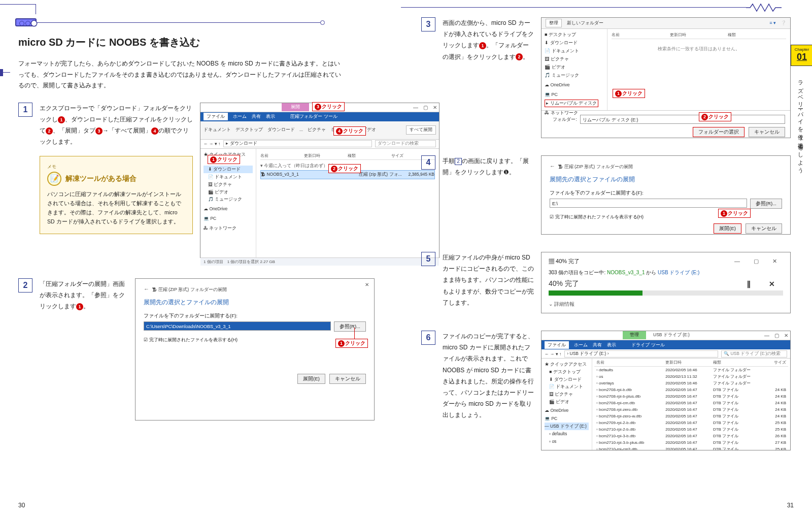 This screenshot has height=518, width=812. What do you see at coordinates (320, 131) in the screenshot?
I see `ribbon-toolbar: ドキュメント デスクトップ ダウンロード ... ピクチャ ミュージック ビデオ…` at bounding box center [320, 131].